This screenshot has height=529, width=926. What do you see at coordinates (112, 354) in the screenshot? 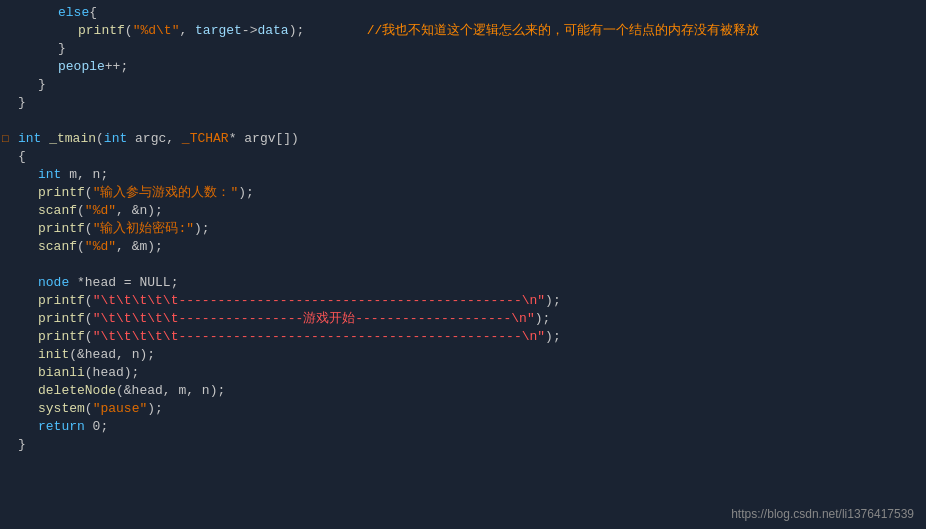
I see `token-normal: (&head, n);` at bounding box center [112, 354].